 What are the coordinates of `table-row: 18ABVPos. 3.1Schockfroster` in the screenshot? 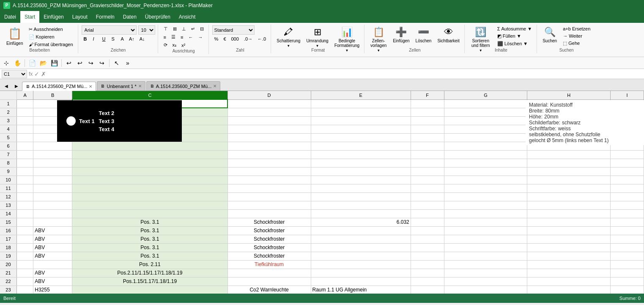 It's located at (322, 247).